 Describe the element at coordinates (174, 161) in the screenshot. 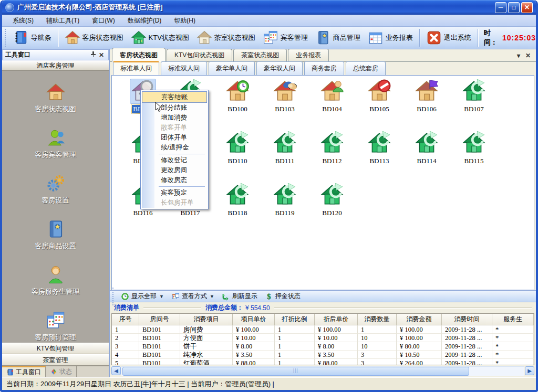

I see `context-menu-item-7: 修改登记` at that location.